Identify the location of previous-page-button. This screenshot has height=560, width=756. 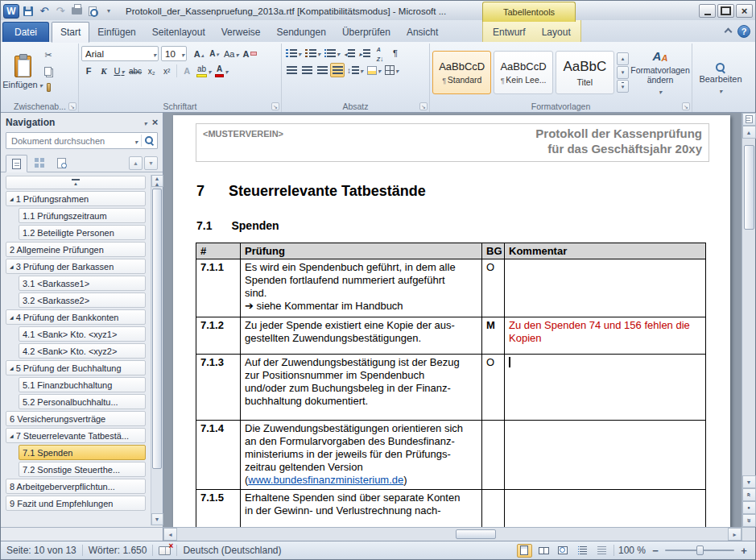
(749, 495).